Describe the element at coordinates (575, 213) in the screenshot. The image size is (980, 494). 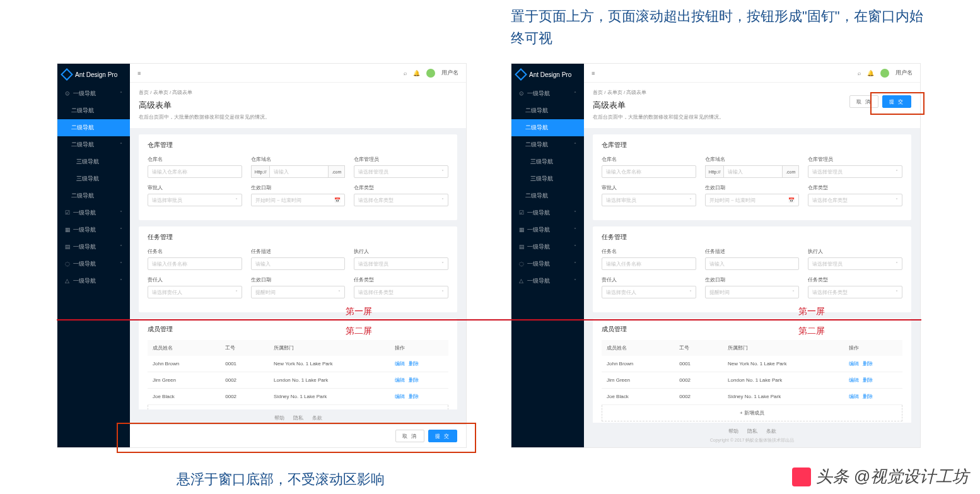
I see `chevron-icon: ˅` at that location.